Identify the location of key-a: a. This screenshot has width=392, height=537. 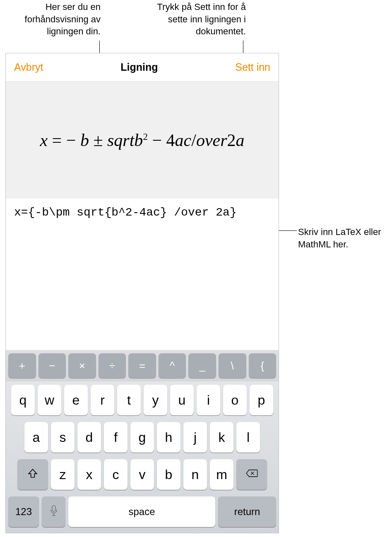
(36, 437).